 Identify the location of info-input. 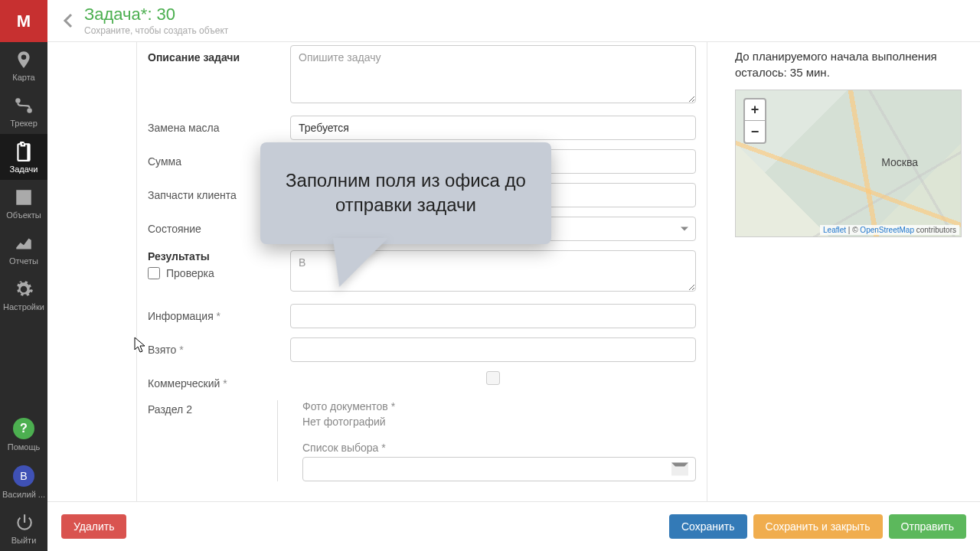
(493, 316).